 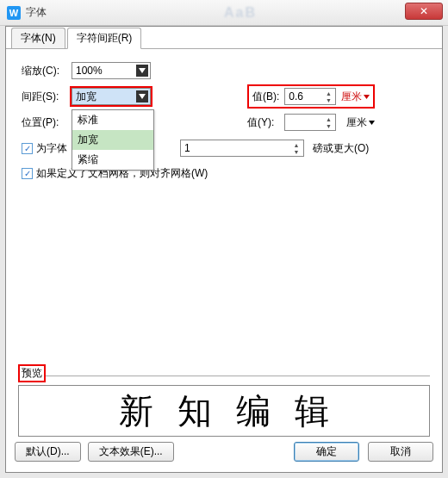 What do you see at coordinates (105, 38) in the screenshot?
I see `tab-spacing-label: 字符间距(R)` at bounding box center [105, 38].